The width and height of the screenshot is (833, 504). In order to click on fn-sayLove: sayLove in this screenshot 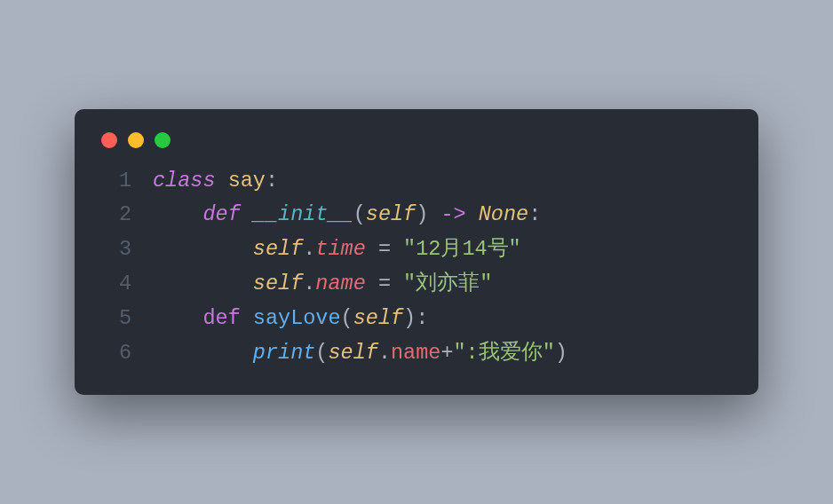, I will do `click(297, 318)`.